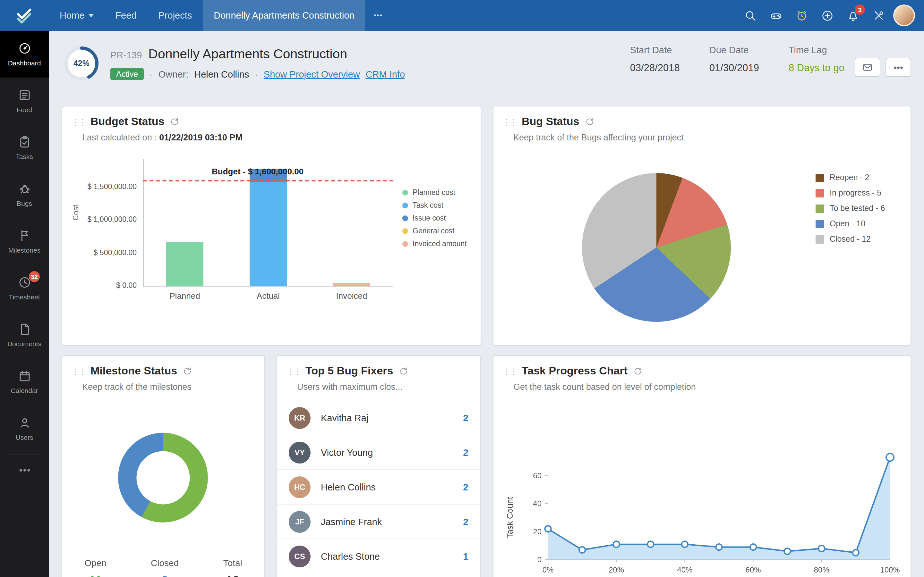 The image size is (924, 577). I want to click on legend-item-task-cost: Task cost, so click(435, 205).